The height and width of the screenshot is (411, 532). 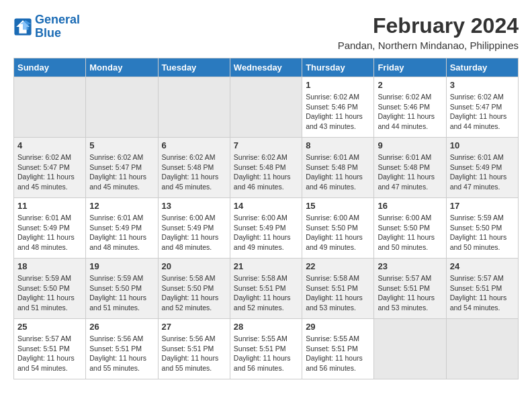 I want to click on day-number: 8, so click(x=338, y=145).